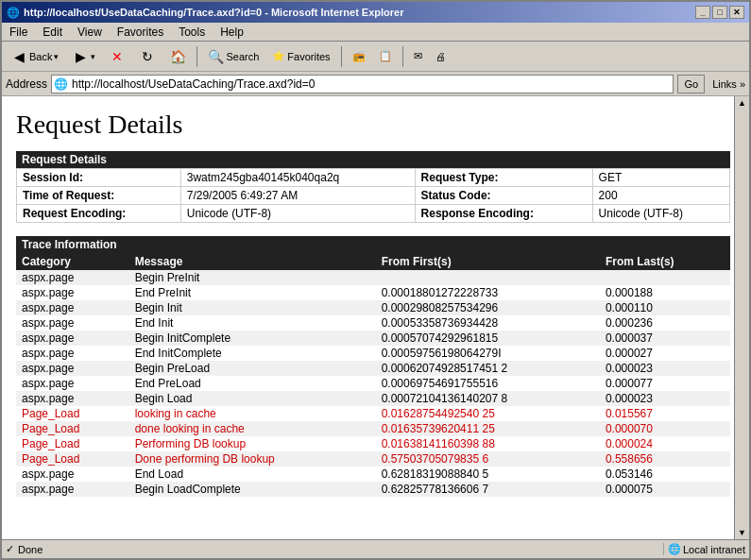  I want to click on cell-from-first: 0.62818319088840 5, so click(487, 474).